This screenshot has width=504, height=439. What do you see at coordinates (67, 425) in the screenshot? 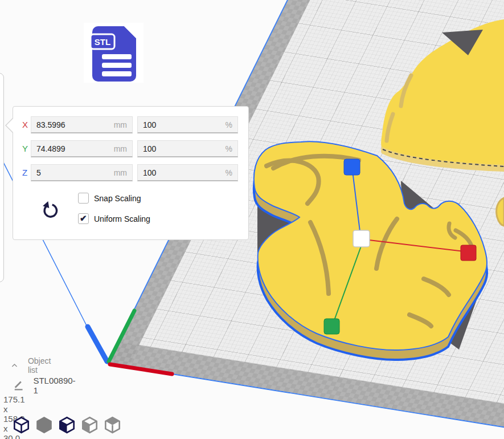
I see `view-button-top` at bounding box center [67, 425].